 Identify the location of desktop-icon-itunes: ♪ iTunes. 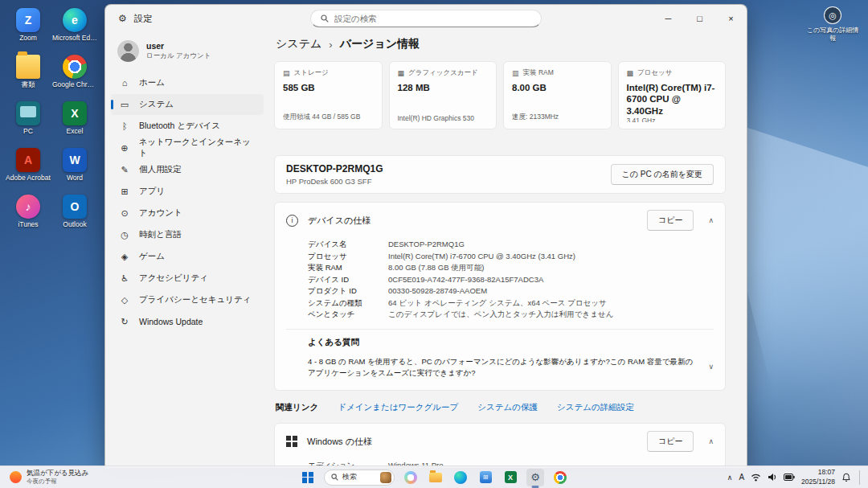
(28, 215).